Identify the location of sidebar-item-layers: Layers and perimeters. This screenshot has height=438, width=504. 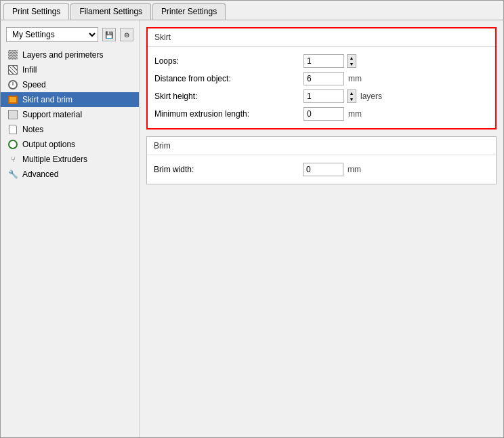
(70, 55).